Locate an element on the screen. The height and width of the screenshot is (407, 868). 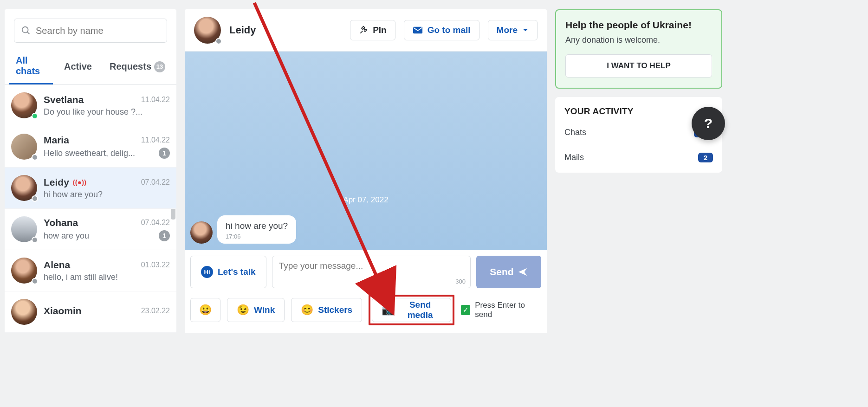
send-media-button: 📷Send media is located at coordinates (411, 310).